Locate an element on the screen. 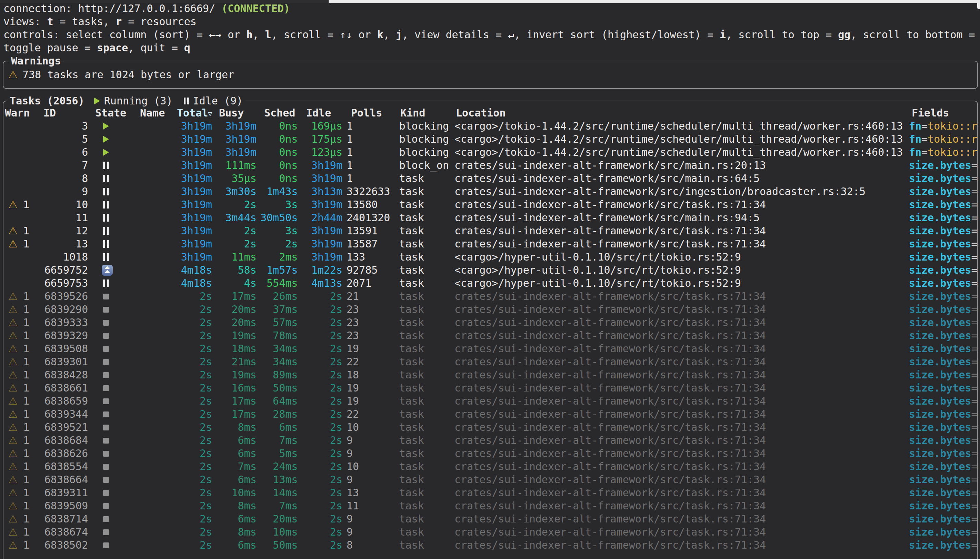 The image size is (980, 559). column-header-busy: Busy is located at coordinates (235, 113).